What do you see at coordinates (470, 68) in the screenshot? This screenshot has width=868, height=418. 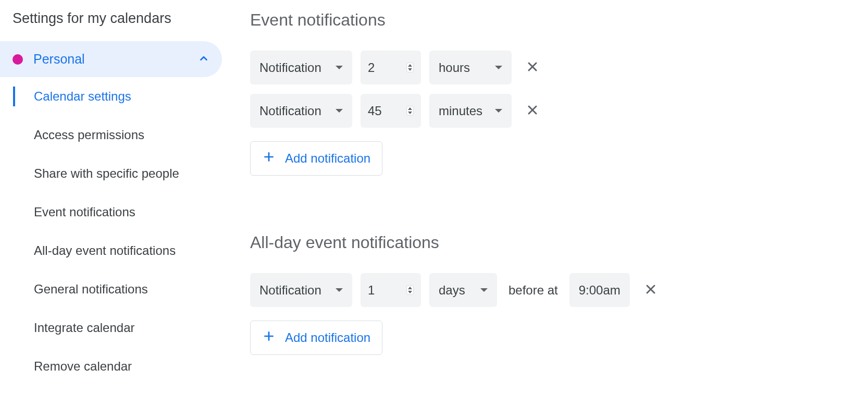 I see `notification-unit-select: hours` at bounding box center [470, 68].